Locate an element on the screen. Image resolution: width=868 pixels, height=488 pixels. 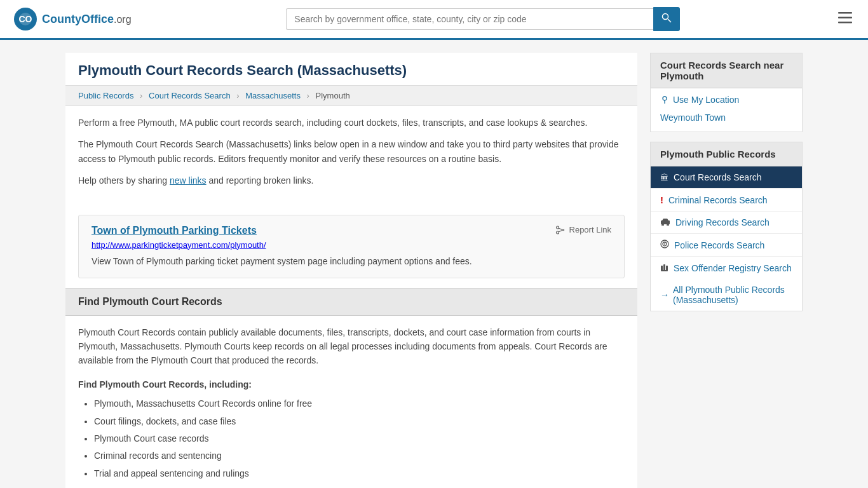
list-item: Court filings, dockets, and case files is located at coordinates (360, 421).